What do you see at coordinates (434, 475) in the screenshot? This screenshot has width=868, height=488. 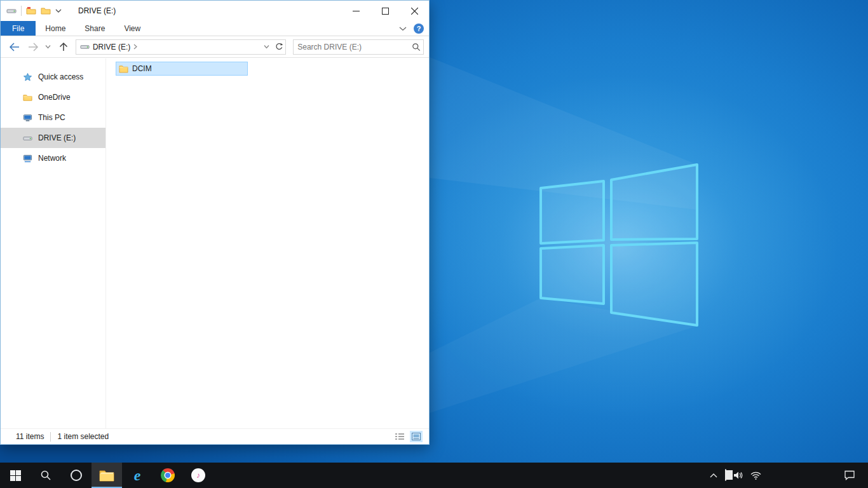 I see `taskbar: e ♪` at bounding box center [434, 475].